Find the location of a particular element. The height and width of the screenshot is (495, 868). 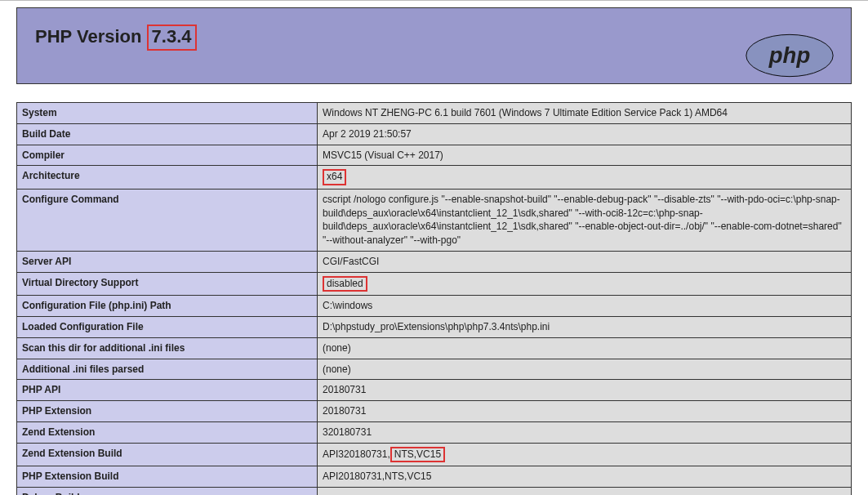

table-row: PHP Extension20180731 is located at coordinates (434, 412).